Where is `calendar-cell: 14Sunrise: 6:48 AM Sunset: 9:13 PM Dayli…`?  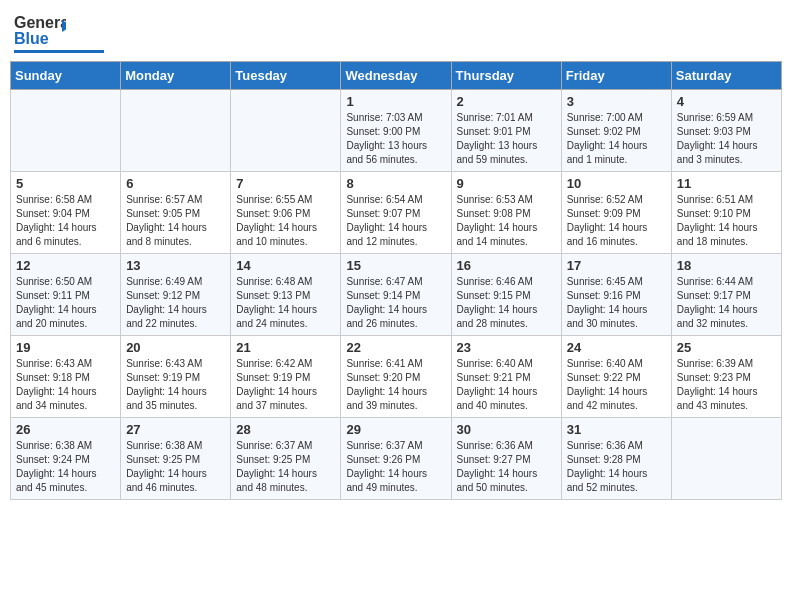 calendar-cell: 14Sunrise: 6:48 AM Sunset: 9:13 PM Dayli… is located at coordinates (286, 295).